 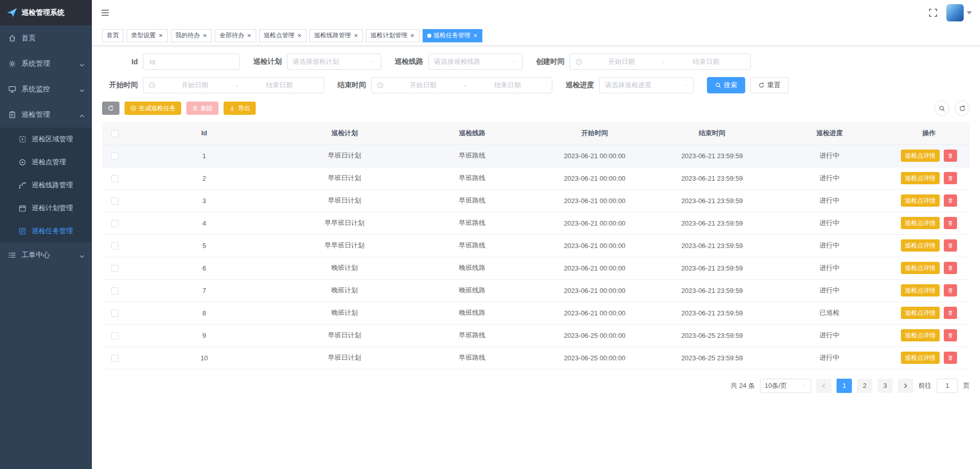 I want to click on sidebar-item-inspection-mgmt: 巡检管理, so click(x=46, y=115).